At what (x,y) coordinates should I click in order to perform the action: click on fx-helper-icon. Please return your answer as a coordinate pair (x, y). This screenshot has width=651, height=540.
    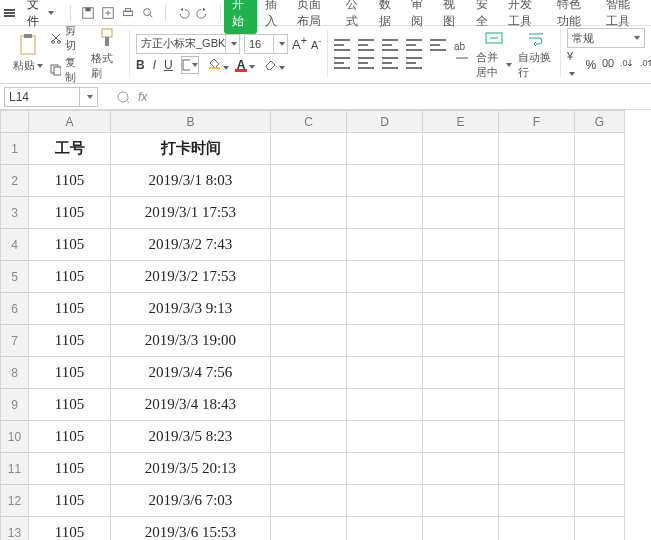
    Looking at the image, I should click on (123, 97).